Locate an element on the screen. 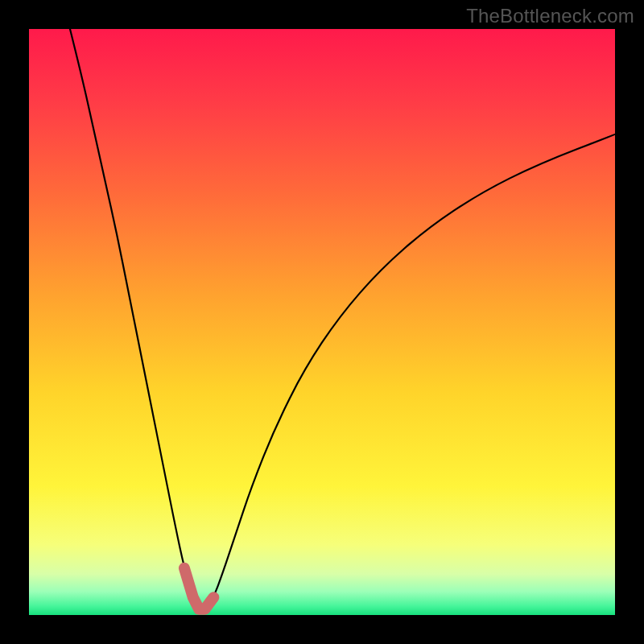 The image size is (644, 644). watermark-text: TheBottleneck.com is located at coordinates (551, 16).